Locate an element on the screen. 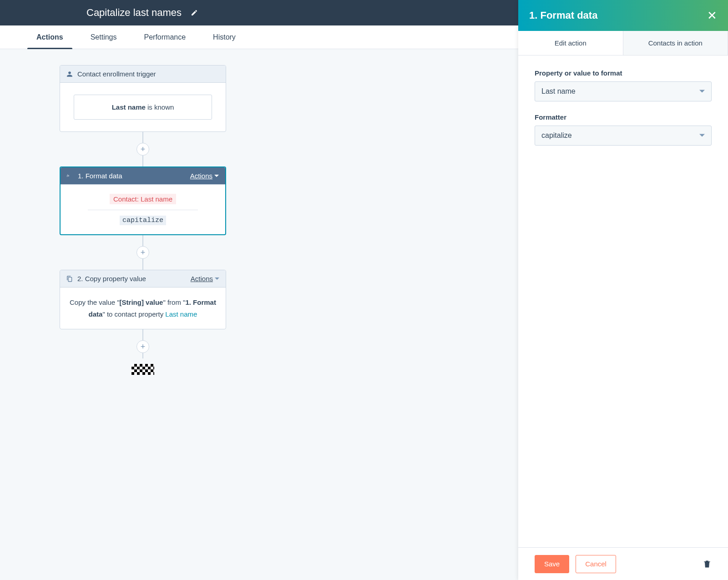 This screenshot has width=728, height=580. trigger-card: Contact enrollment trigger Last name is … is located at coordinates (143, 98).